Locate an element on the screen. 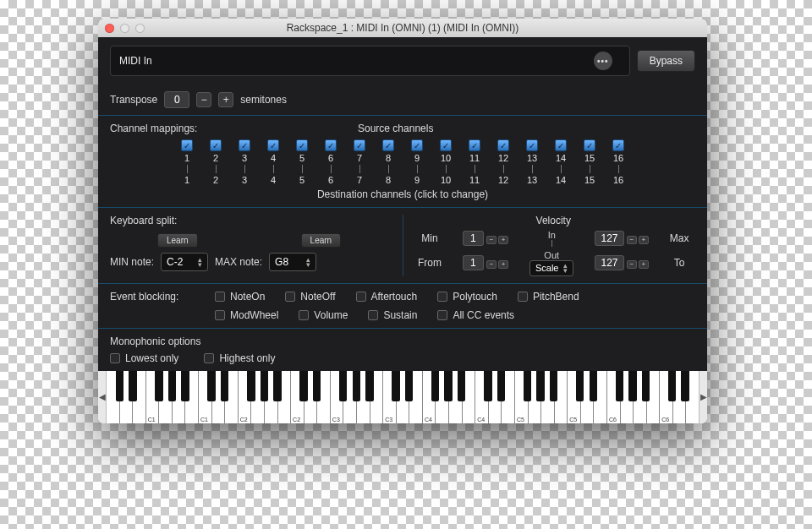  velocity-out-to-minus: − is located at coordinates (632, 264).